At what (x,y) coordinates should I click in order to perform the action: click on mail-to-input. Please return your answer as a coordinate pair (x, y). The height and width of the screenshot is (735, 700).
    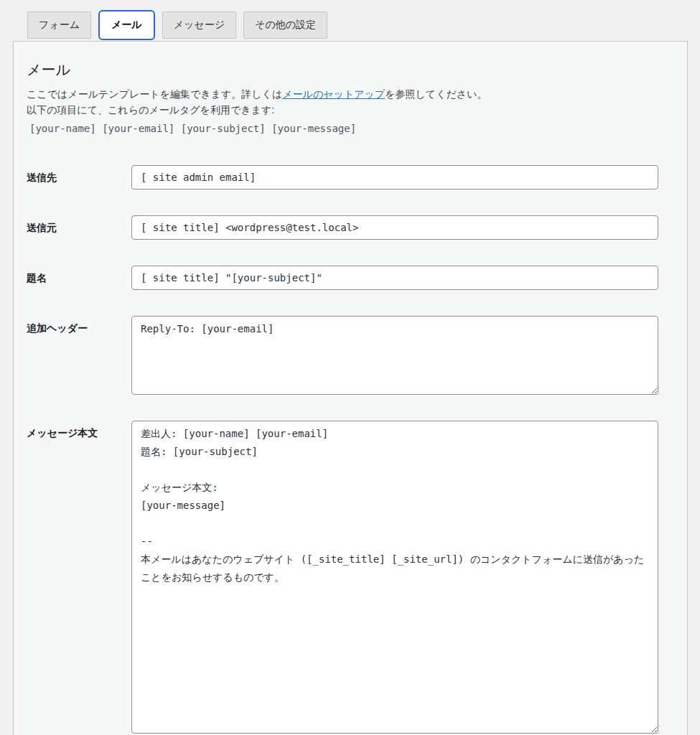
    Looking at the image, I should click on (395, 177).